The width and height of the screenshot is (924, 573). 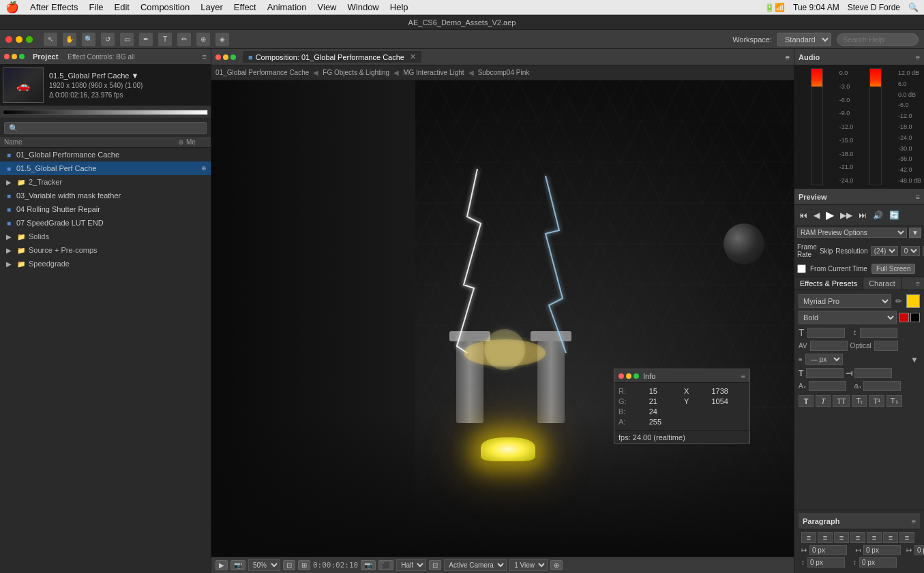 I want to click on comp-tab-active: ■ Composition: 01_Global Performance Cac…, so click(x=332, y=57).